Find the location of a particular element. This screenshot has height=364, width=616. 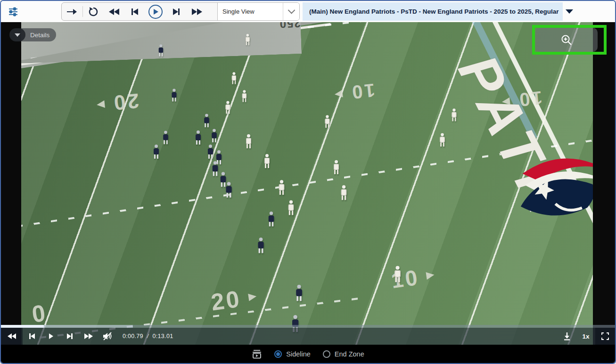

top-toolbar: Single View (Main) New England Patriots … is located at coordinates (308, 11).